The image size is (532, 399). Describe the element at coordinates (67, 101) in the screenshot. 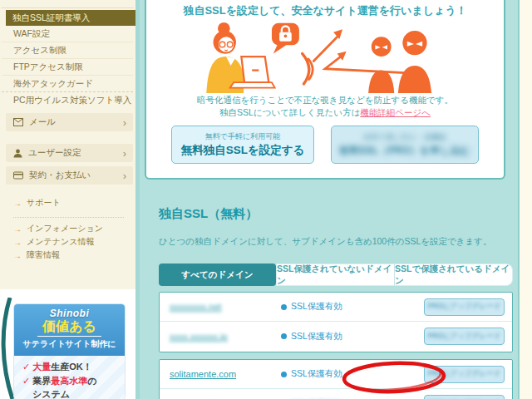

I see `sidebar-item-pc-antivirus: PC用ウイルス対策ソフト導入` at that location.